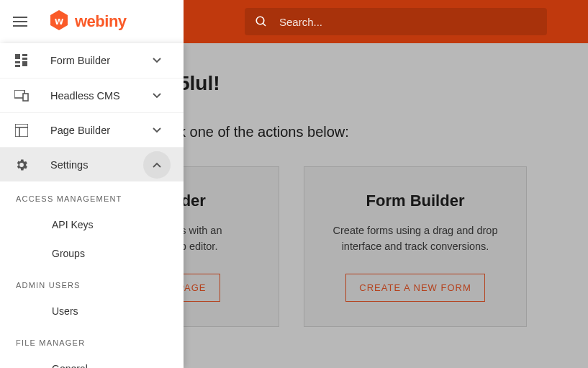  I want to click on svg-text: w, so click(59, 20).